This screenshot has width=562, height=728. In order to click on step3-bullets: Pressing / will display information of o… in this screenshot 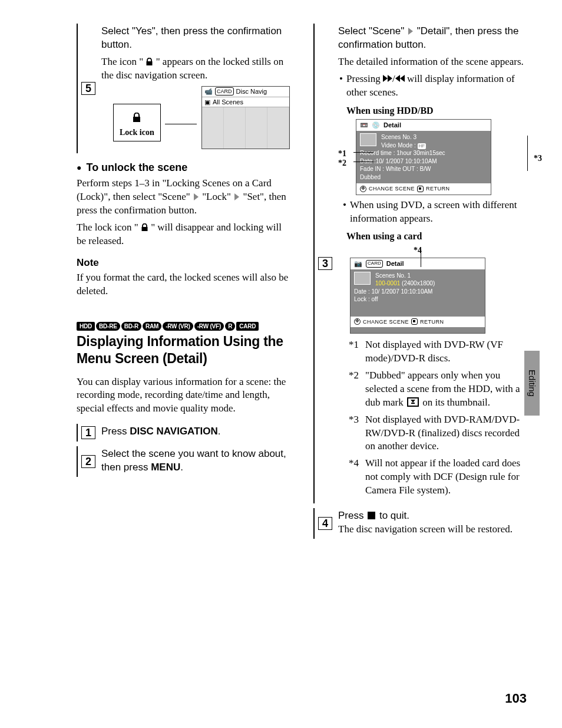, I will do `click(432, 86)`.